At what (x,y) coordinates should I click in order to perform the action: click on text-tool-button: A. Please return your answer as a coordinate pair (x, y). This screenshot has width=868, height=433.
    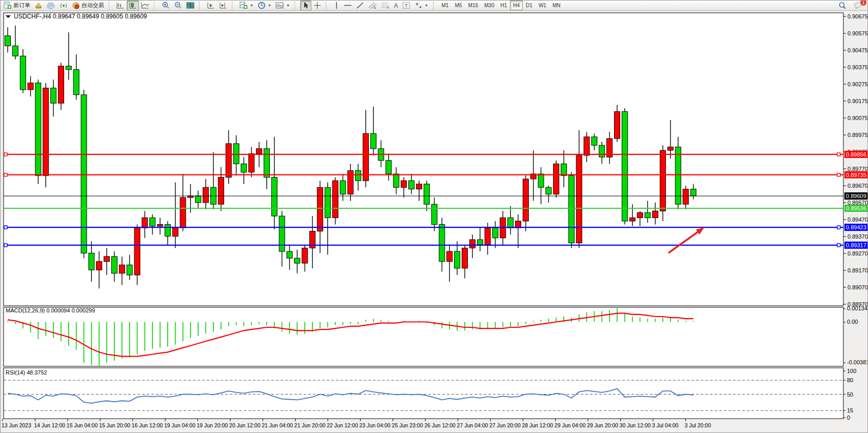
    Looking at the image, I should click on (396, 6).